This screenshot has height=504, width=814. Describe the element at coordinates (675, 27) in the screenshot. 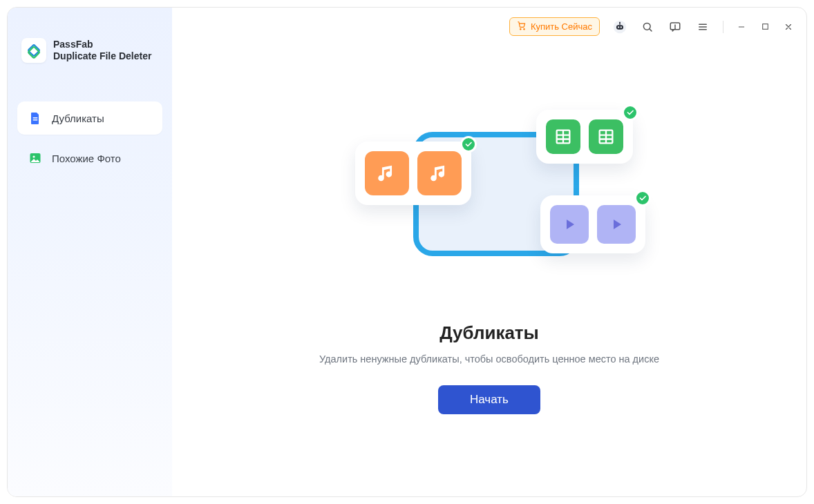

I see `chat-bubble-icon` at that location.